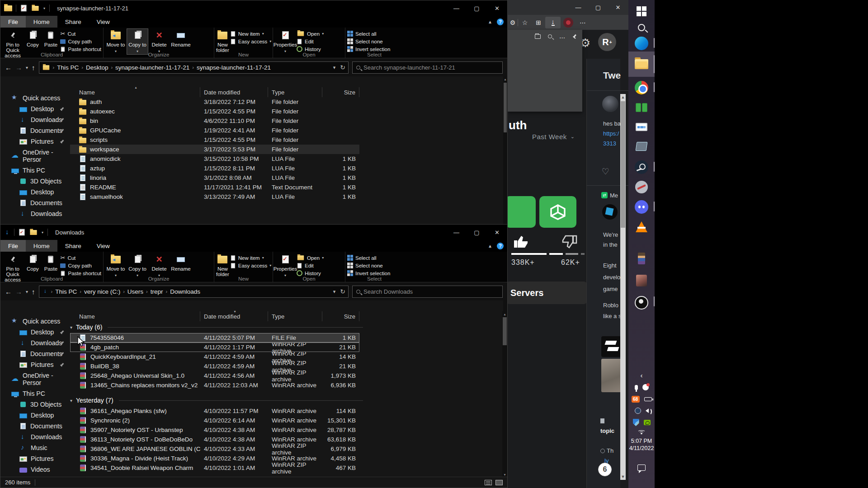 The height and width of the screenshot is (488, 868). Describe the element at coordinates (513, 23) in the screenshot. I see `extensions-icon: ⚙` at that location.